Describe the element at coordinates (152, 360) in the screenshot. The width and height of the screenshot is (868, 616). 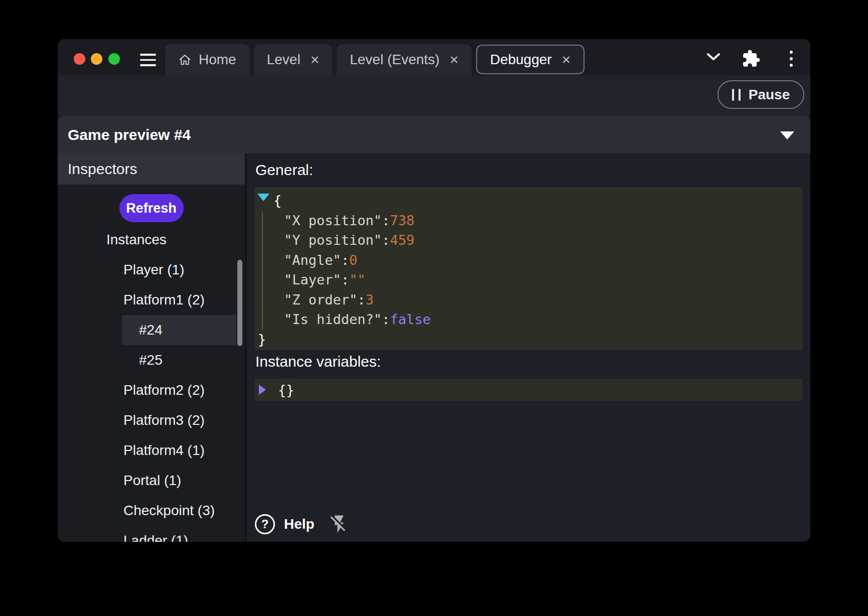
I see `tree-item: #25` at that location.